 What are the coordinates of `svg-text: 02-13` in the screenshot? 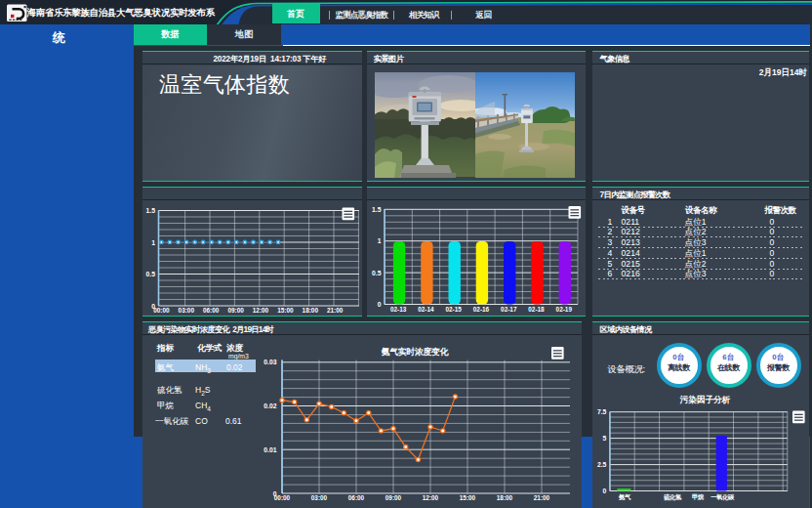 It's located at (398, 309).